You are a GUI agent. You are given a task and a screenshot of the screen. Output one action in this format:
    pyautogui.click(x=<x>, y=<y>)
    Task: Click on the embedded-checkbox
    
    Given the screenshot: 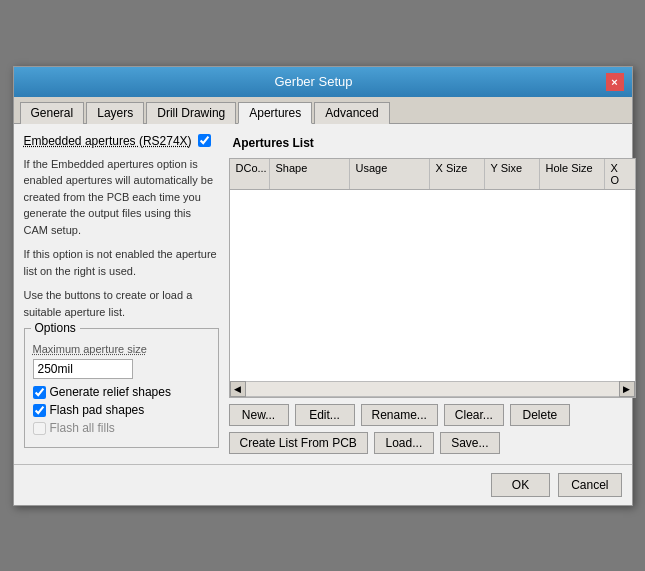 What is the action you would take?
    pyautogui.click(x=204, y=140)
    